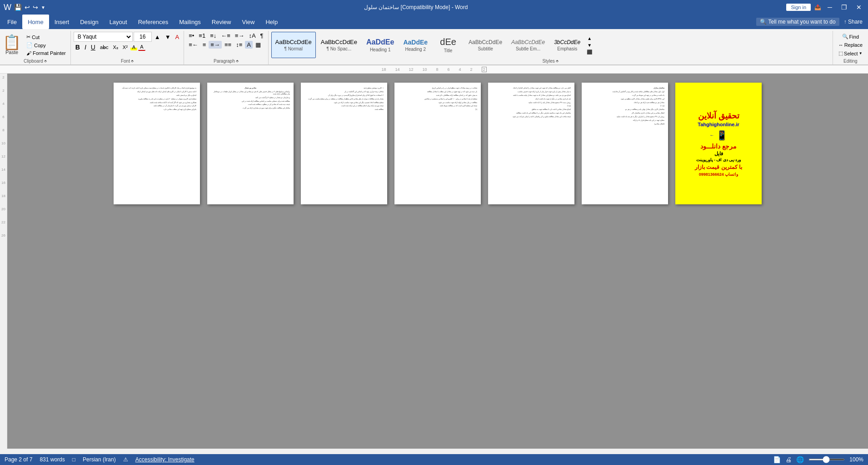 Image resolution: width=868 pixels, height=465 pixels. I want to click on quick-access-undo: ↩, so click(27, 7).